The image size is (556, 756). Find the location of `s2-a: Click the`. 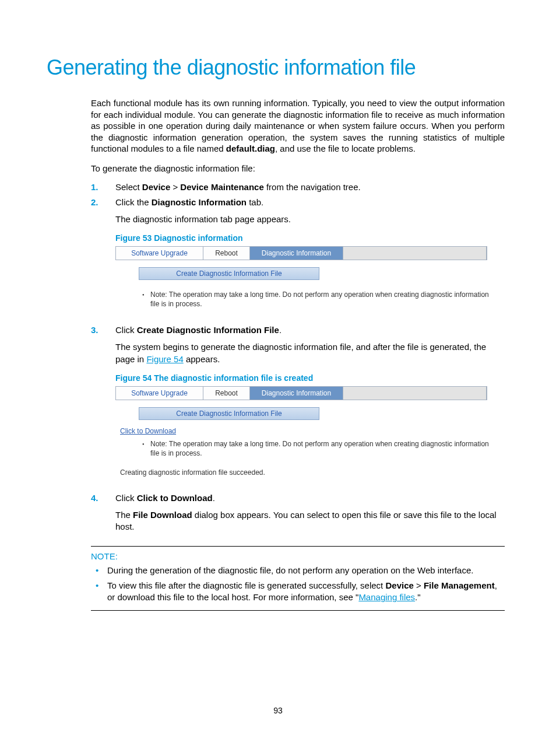

s2-a: Click the is located at coordinates (133, 202).